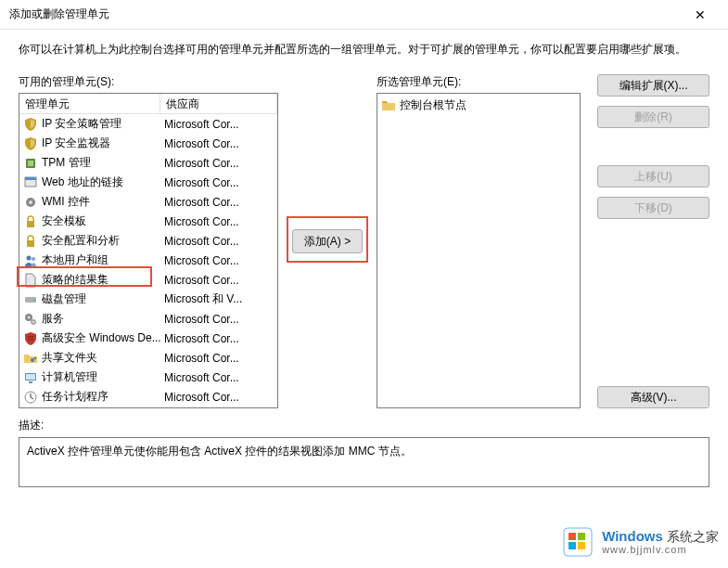 This screenshot has width=728, height=568. I want to click on move-up-button: 上移(U), so click(653, 176).